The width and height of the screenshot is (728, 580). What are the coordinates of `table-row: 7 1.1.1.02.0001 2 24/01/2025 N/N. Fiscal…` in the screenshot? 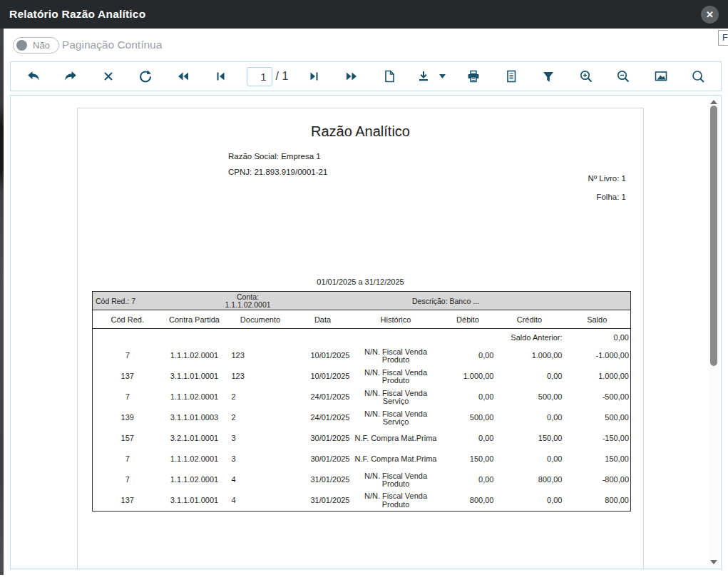 It's located at (362, 398).